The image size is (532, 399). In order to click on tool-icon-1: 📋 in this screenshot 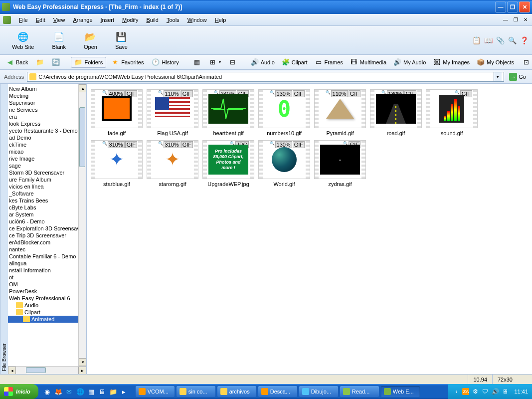, I will do `click(476, 40)`.